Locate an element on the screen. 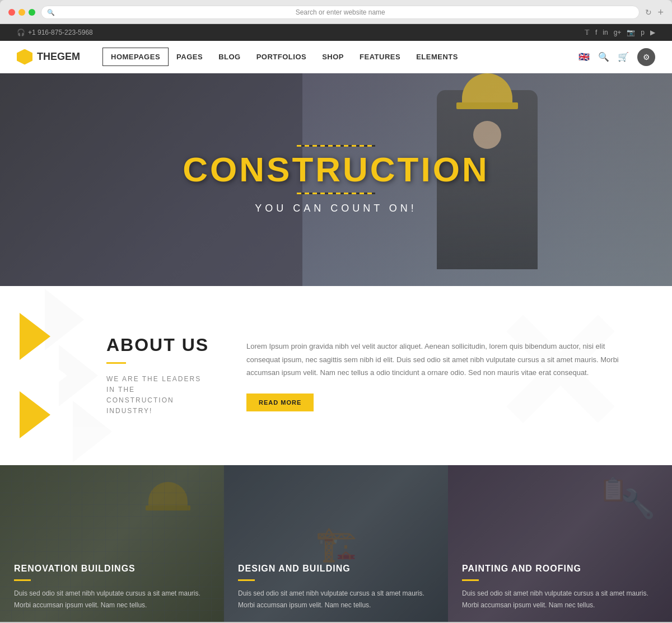 The image size is (672, 623). facebook-icon: f is located at coordinates (596, 32).